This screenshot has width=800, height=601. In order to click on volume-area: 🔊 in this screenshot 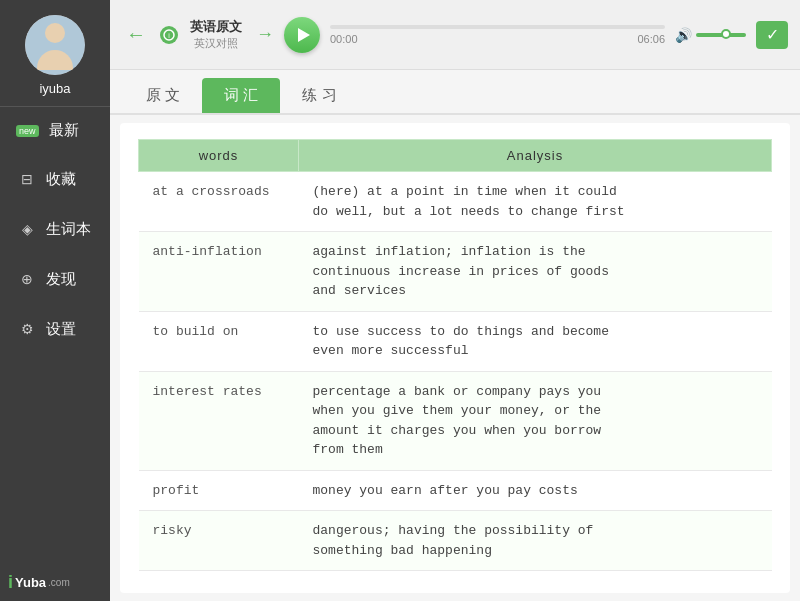, I will do `click(710, 35)`.